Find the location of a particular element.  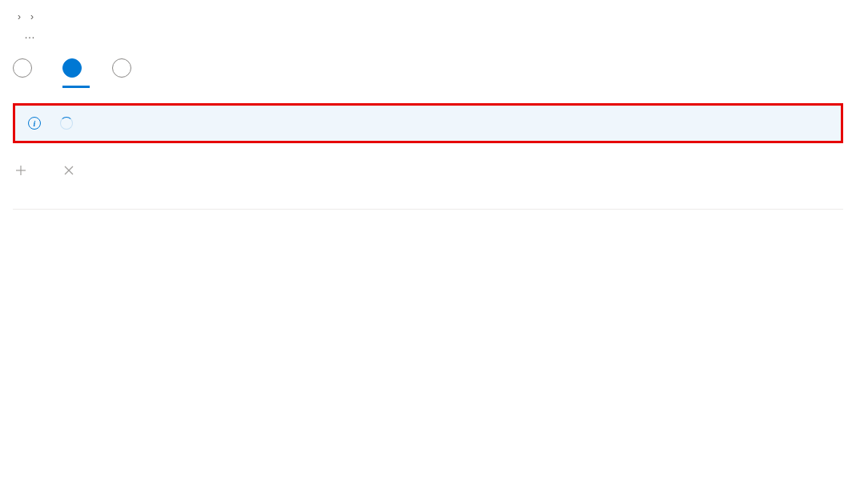

info-banner-highlight: i is located at coordinates (428, 123).